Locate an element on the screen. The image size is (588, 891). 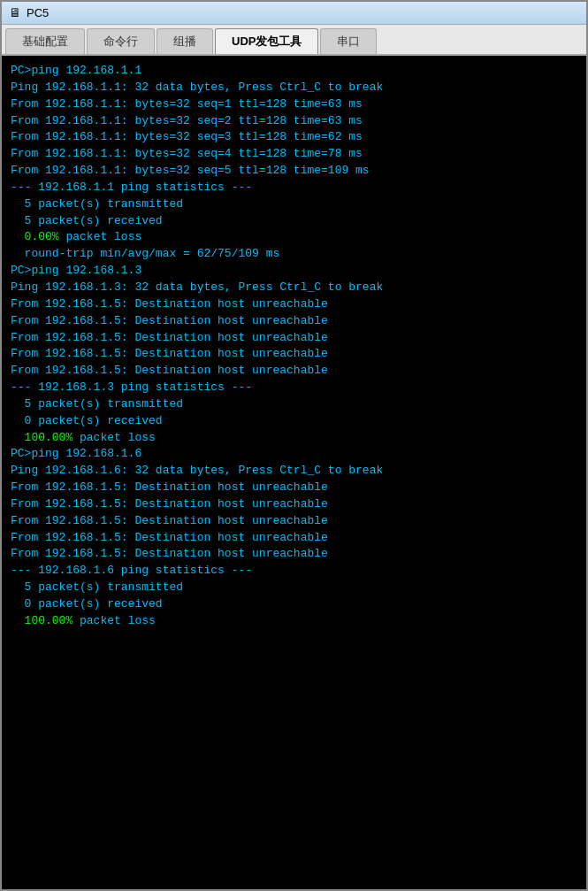
terminal-line: Ping 192.168.1.6: 32 data bytes, Press C… is located at coordinates (294, 471).